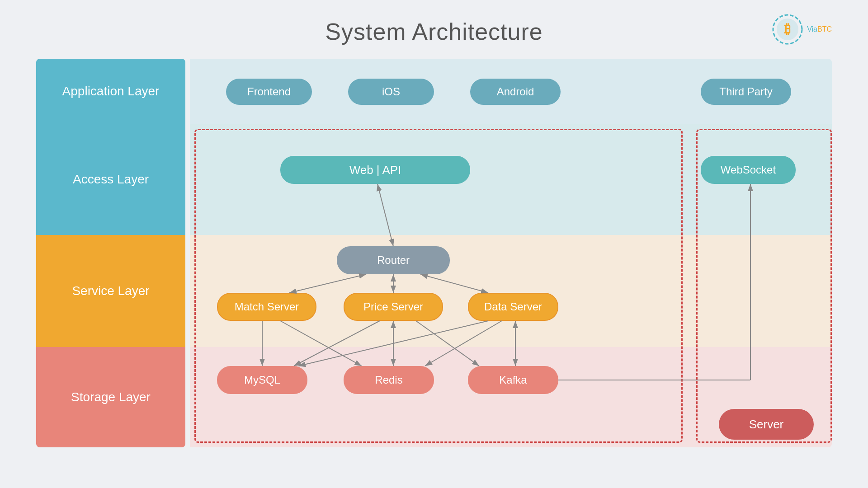 The image size is (868, 488). I want to click on header: System Architecture ₿ Via BTC, so click(434, 29).